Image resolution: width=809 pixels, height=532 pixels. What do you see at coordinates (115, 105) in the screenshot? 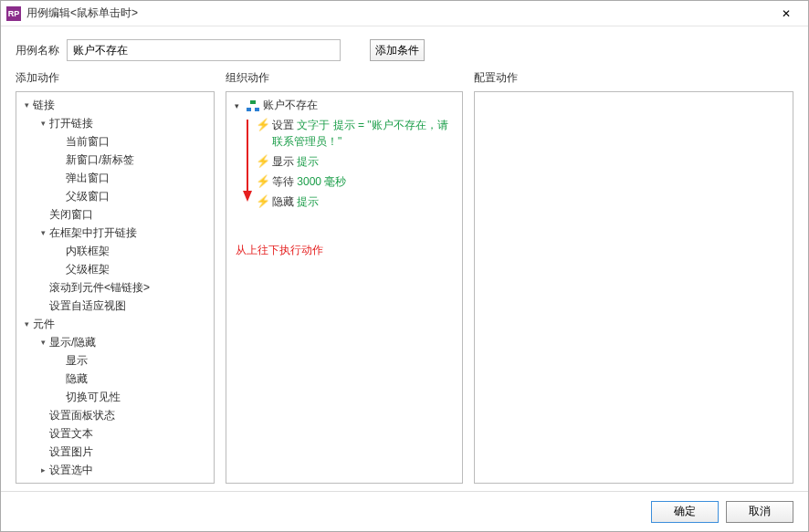
I see `tree-item: ▾链接` at bounding box center [115, 105].